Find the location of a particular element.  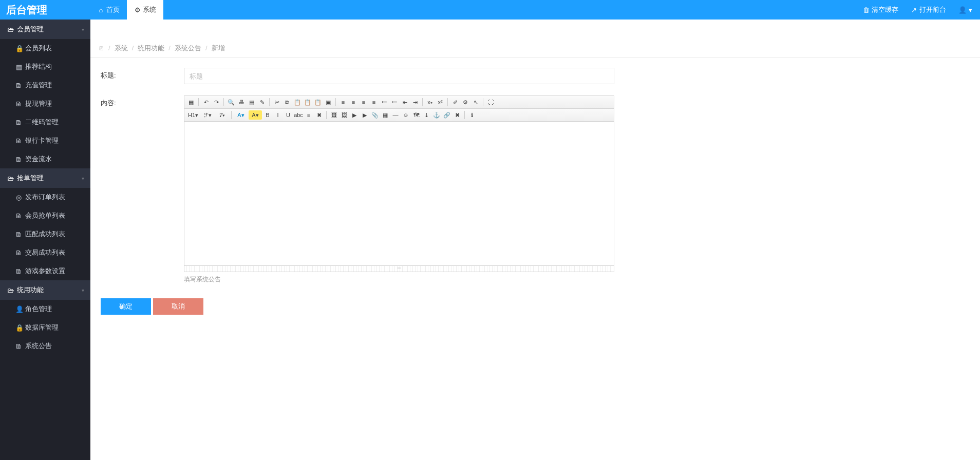

cancel-button: 取消 is located at coordinates (178, 306).